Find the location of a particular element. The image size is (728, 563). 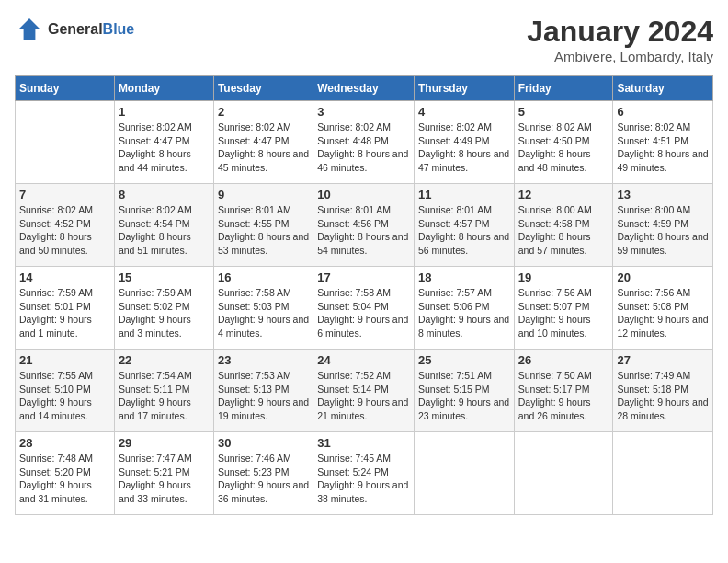

cell-info: Sunrise: 8:00 AMSunset: 4:58 PMDaylight:… is located at coordinates (564, 230).